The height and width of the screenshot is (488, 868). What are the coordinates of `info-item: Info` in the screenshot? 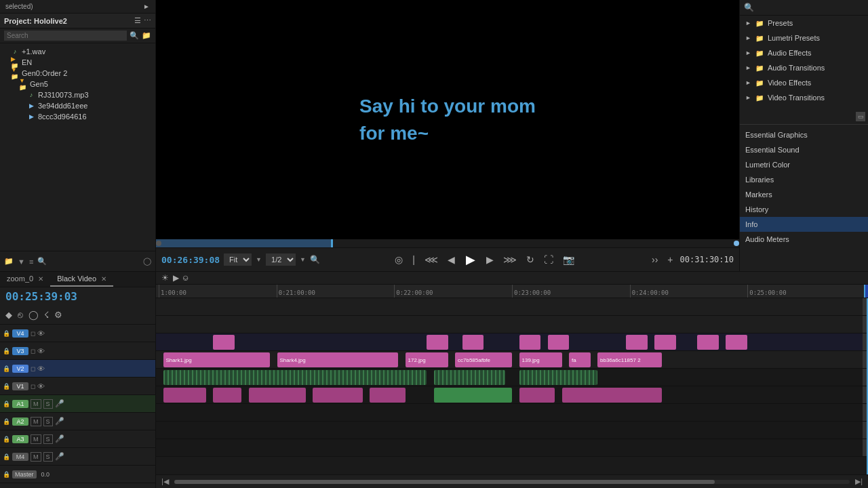 It's located at (804, 224).